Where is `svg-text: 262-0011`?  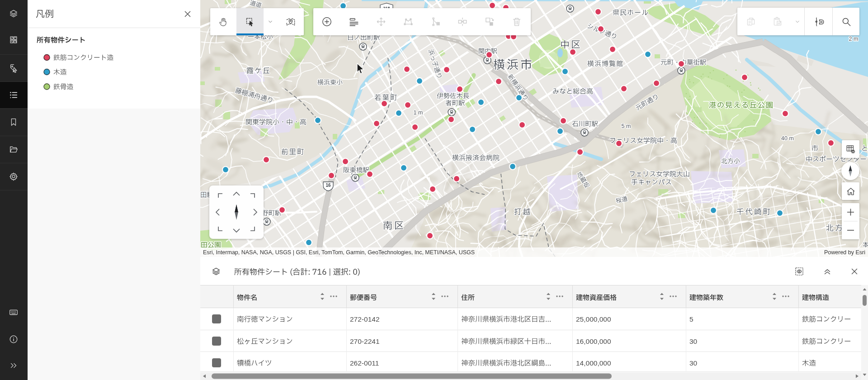 svg-text: 262-0011 is located at coordinates (364, 363).